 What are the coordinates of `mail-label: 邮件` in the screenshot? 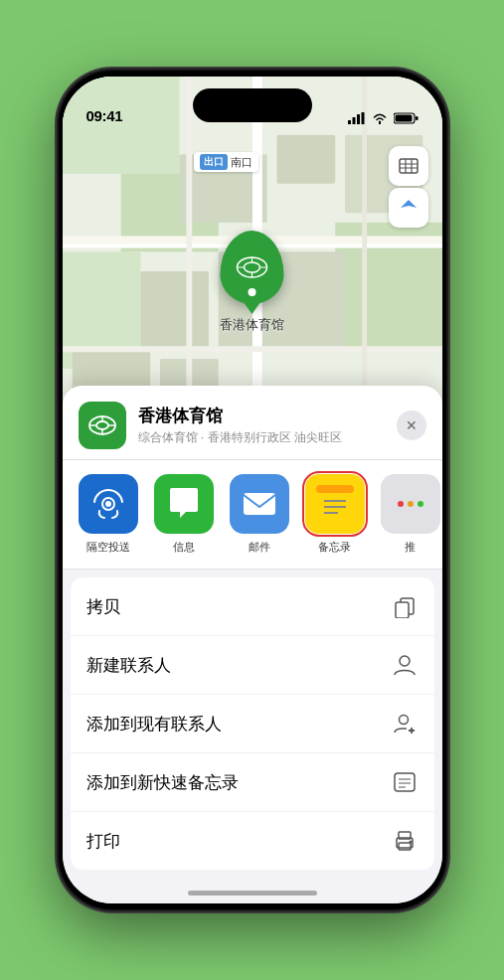 It's located at (259, 547).